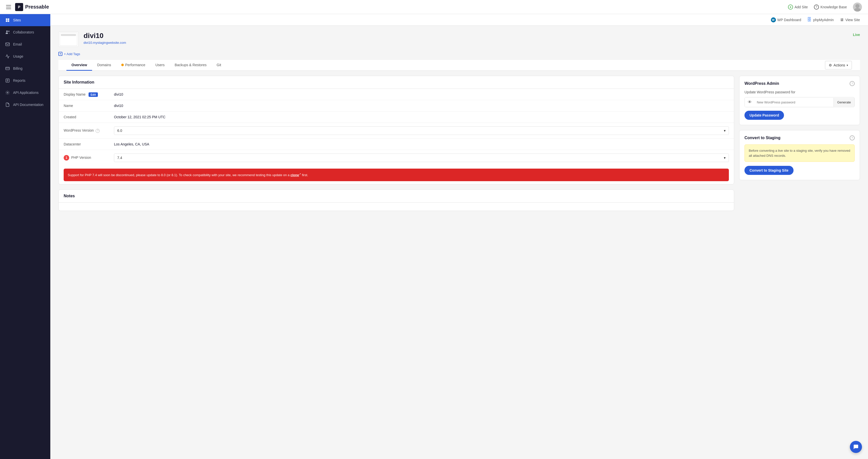 This screenshot has width=868, height=459. Describe the element at coordinates (762, 84) in the screenshot. I see `wp-admin-title: WordPress Admin` at that location.